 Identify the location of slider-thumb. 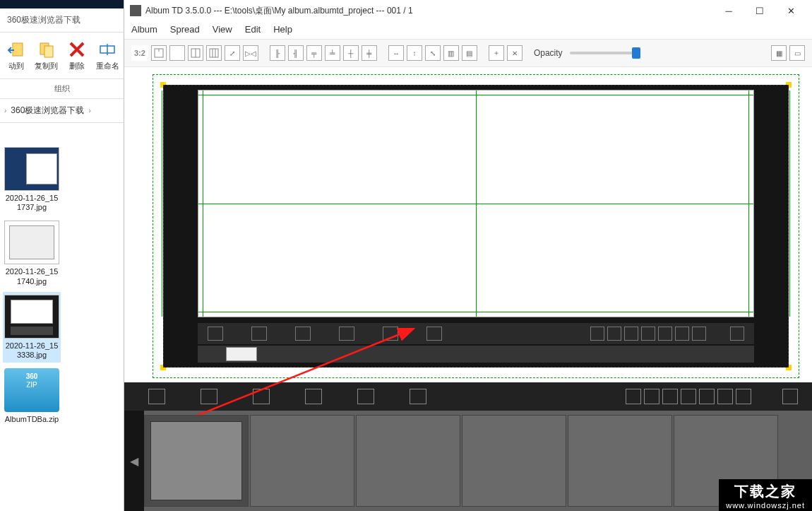
(636, 53).